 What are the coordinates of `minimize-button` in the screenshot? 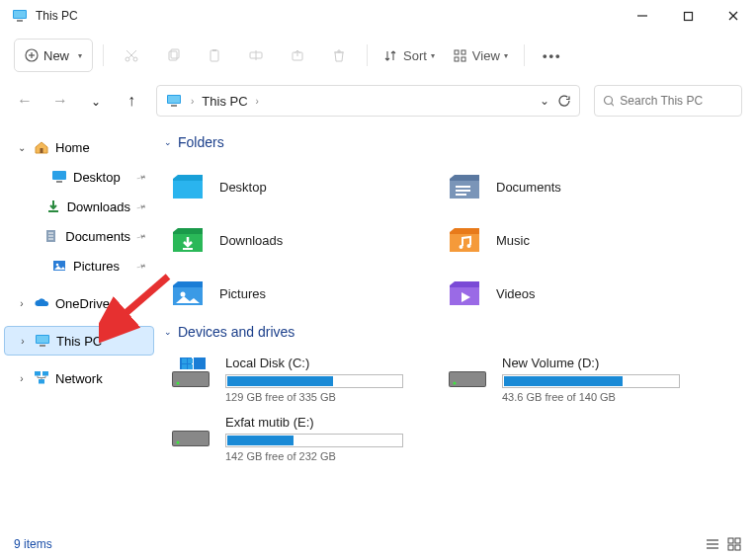 It's located at (642, 16).